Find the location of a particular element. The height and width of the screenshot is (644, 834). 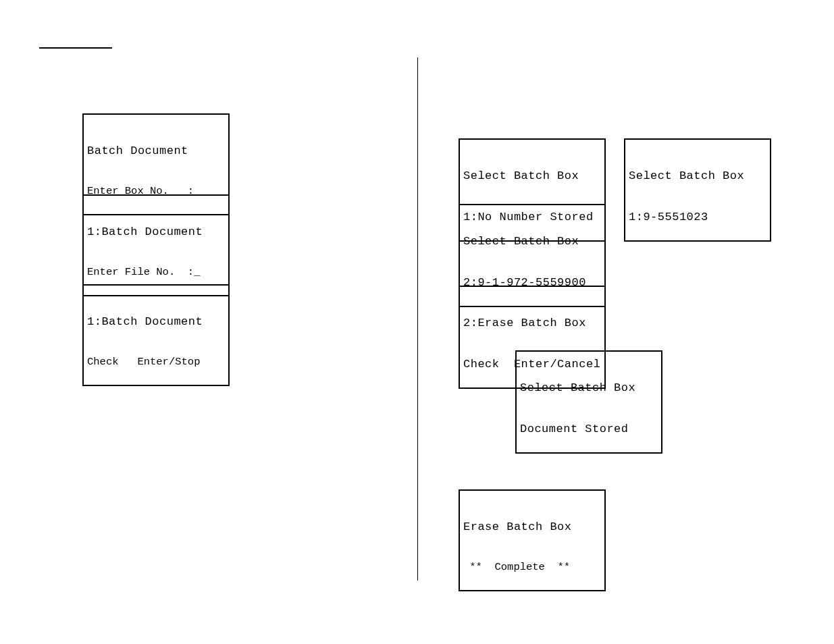

lcd-line2: ** Complete ** is located at coordinates (532, 567).